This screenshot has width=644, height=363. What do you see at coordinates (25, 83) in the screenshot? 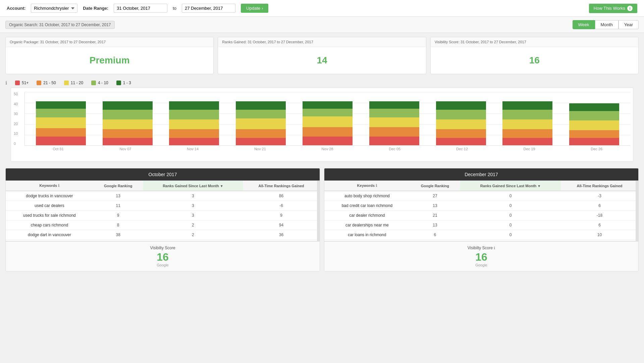
I see `legend-label-51: 51+` at bounding box center [25, 83].